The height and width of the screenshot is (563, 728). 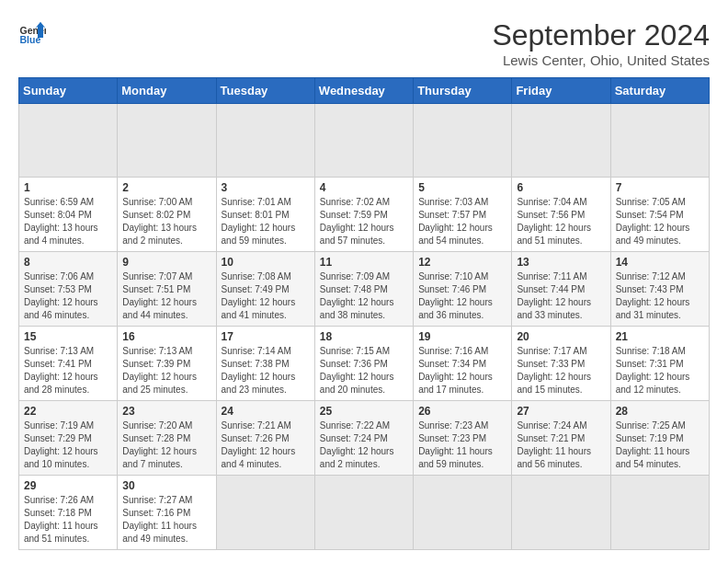 I want to click on day-number: 14, so click(x=660, y=262).